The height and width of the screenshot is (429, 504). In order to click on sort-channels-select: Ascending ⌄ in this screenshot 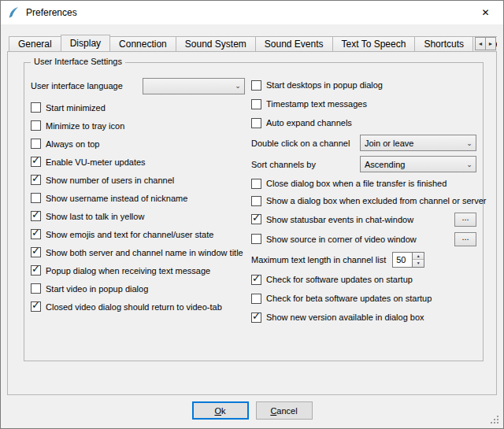, I will do `click(418, 164)`.